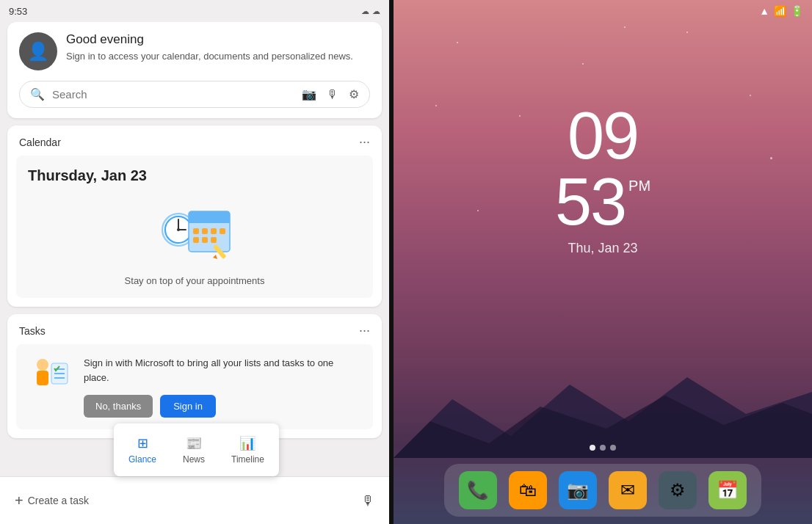  I want to click on create-task-label: Create a task, so click(59, 501).